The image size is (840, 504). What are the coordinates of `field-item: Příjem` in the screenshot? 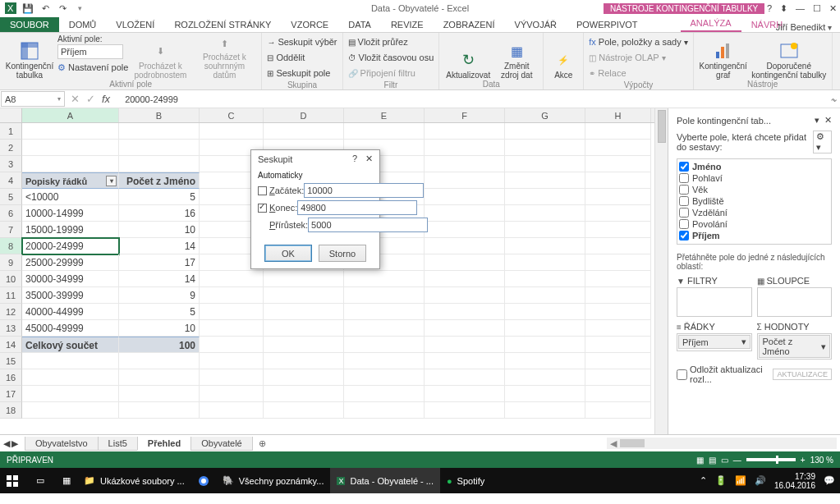 It's located at (754, 236).